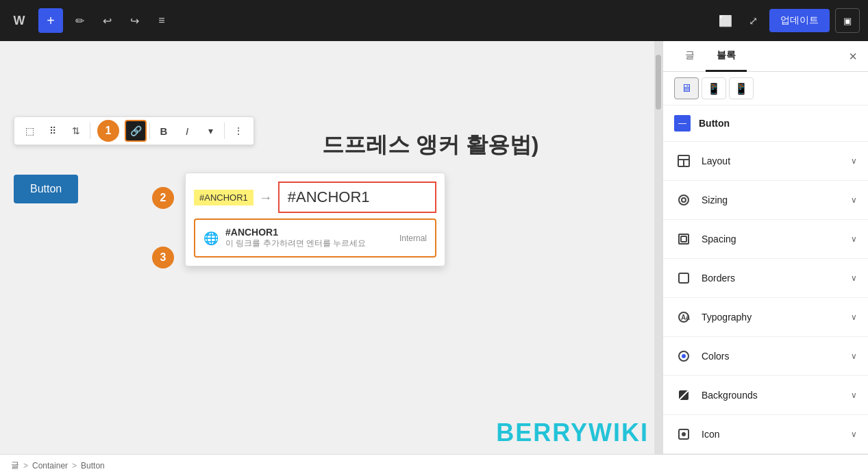 This screenshot has width=868, height=476. What do you see at coordinates (238, 131) in the screenshot?
I see `more-options-button: ⋮` at bounding box center [238, 131].